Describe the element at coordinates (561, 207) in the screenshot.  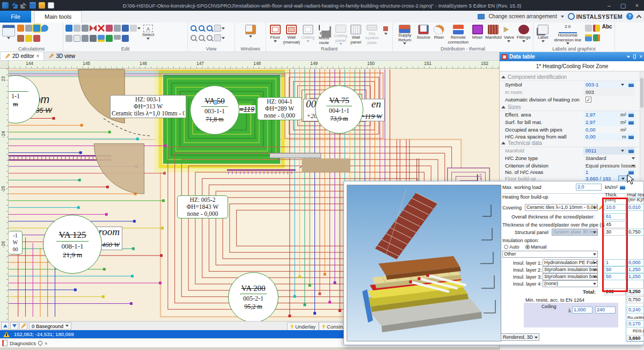
I see `covering-select: Ceramic tiles λ=1,0 10mm - 0,010` at that location.